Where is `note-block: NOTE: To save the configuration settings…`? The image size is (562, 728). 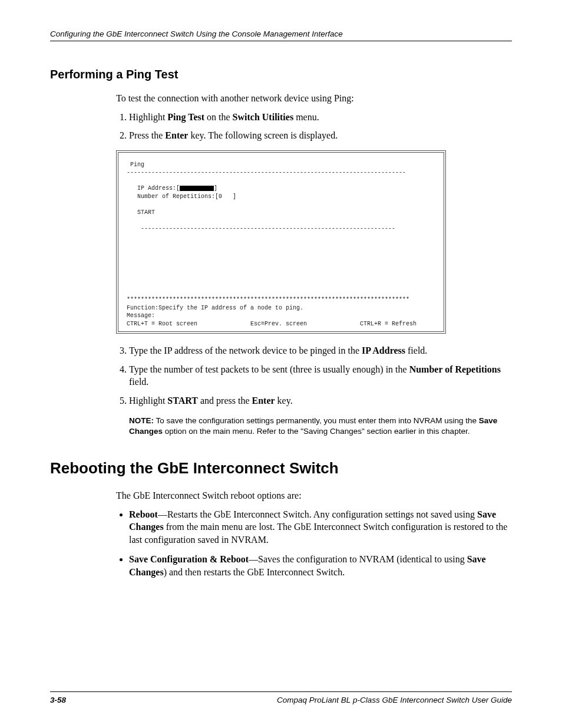 note-block: NOTE: To save the configuration settings… is located at coordinates (320, 426).